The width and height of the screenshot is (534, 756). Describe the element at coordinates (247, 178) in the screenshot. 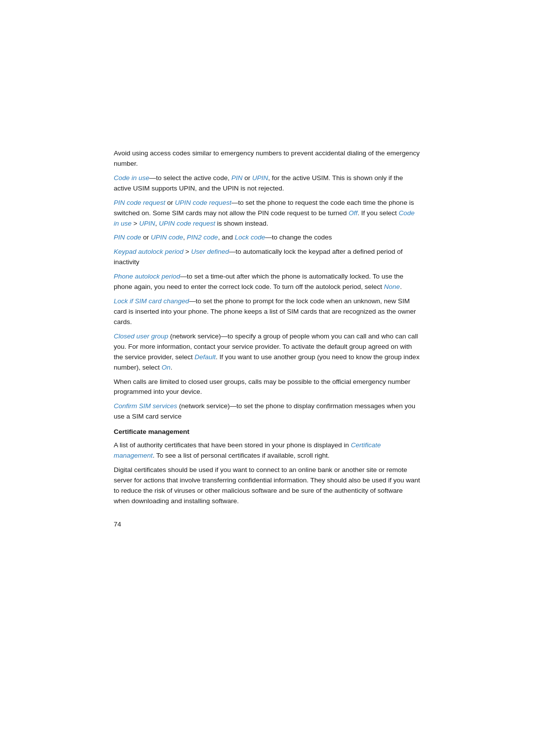

I see `p2-text2: or` at that location.